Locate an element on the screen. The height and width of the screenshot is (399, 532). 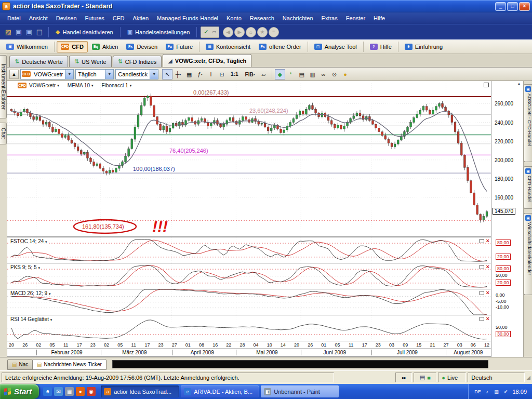
trade-settings-button: ▣ Handelseinstellungen is located at coordinates (159, 32).